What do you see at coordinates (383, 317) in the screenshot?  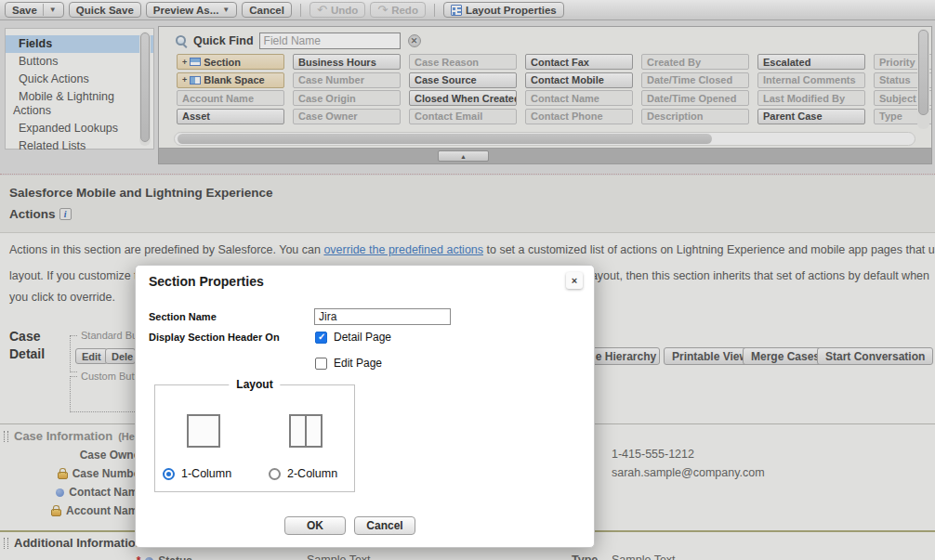 I see `section-name-input` at bounding box center [383, 317].